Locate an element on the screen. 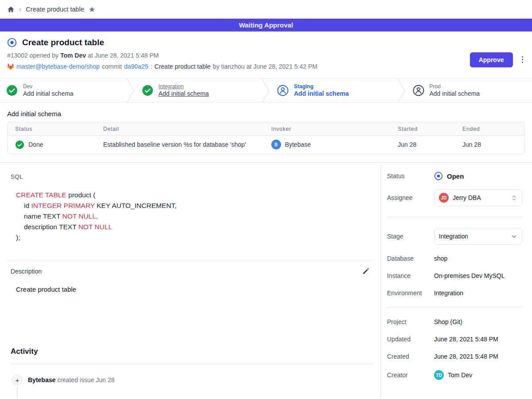  stage-env-label: Staging is located at coordinates (321, 86).